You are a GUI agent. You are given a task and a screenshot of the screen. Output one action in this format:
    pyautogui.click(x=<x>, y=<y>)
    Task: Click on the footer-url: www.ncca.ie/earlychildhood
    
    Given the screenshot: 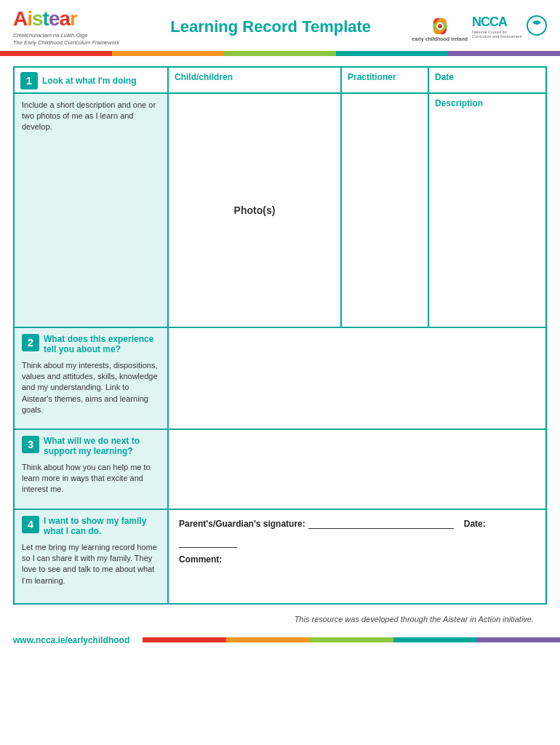 What is the action you would take?
    pyautogui.click(x=71, y=640)
    